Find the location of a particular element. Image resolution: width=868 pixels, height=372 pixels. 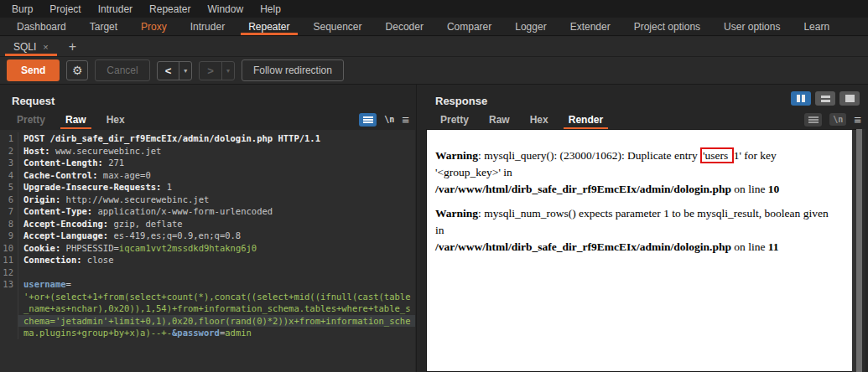

line-number: 4 is located at coordinates (8, 176).